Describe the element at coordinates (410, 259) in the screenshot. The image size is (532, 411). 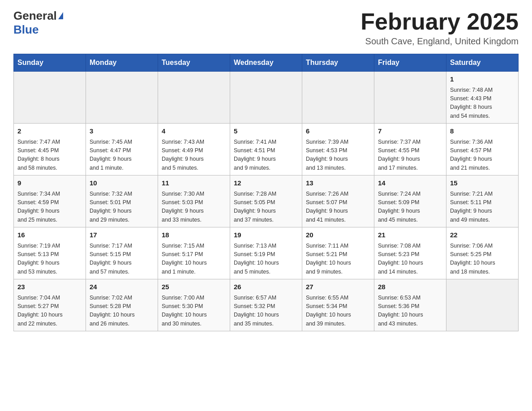
I see `day-info: Sunrise: 7:08 AMSunset: 5:23 PMDaylight:…` at that location.